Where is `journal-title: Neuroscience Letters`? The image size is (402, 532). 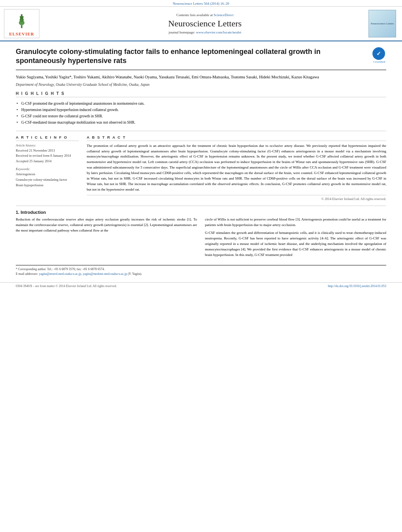 journal-title: Neuroscience Letters is located at coordinates (205, 24).